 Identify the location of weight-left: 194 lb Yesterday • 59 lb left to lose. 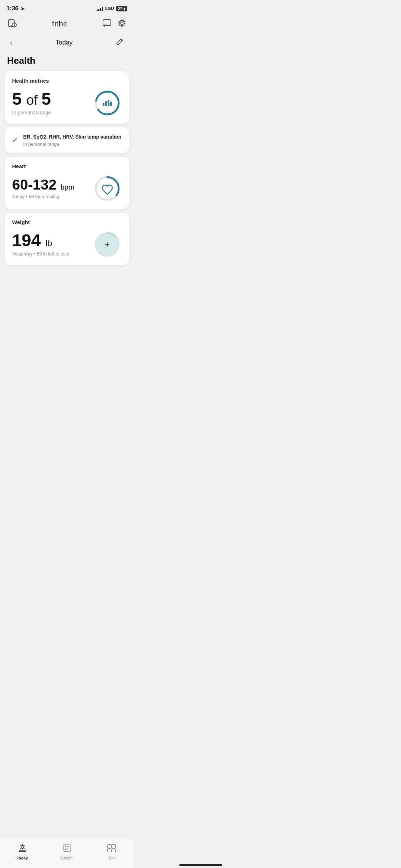
(41, 244).